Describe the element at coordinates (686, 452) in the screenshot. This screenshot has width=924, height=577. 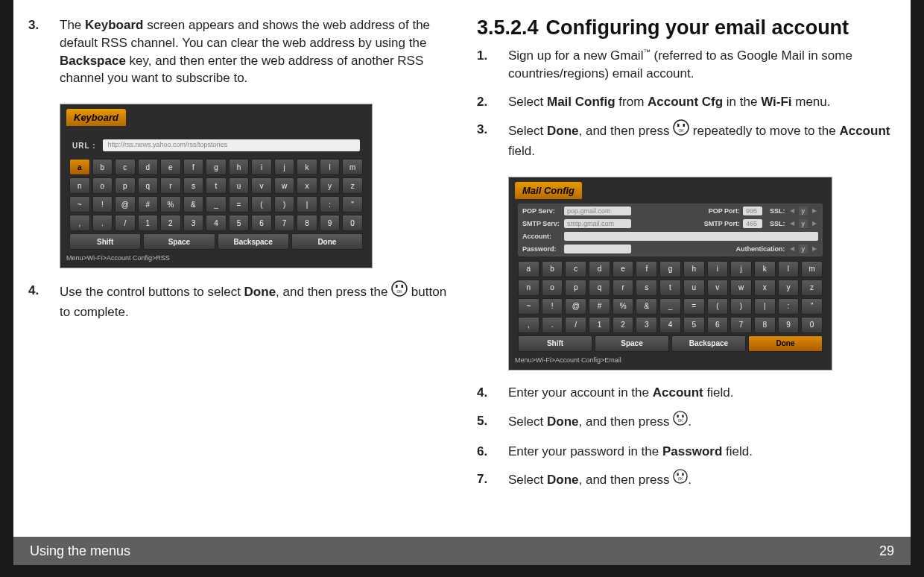
I see `step-6r: 6. Enter your password in the Password f…` at that location.